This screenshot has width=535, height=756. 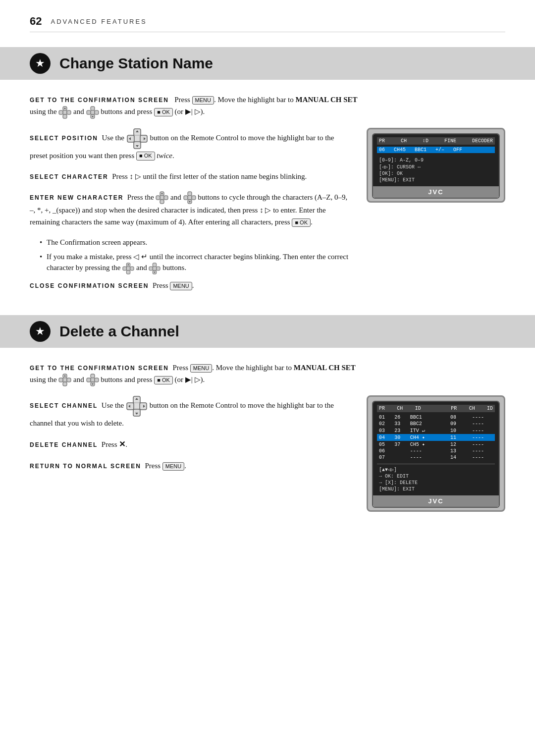 I want to click on page-number: 62, so click(x=36, y=21).